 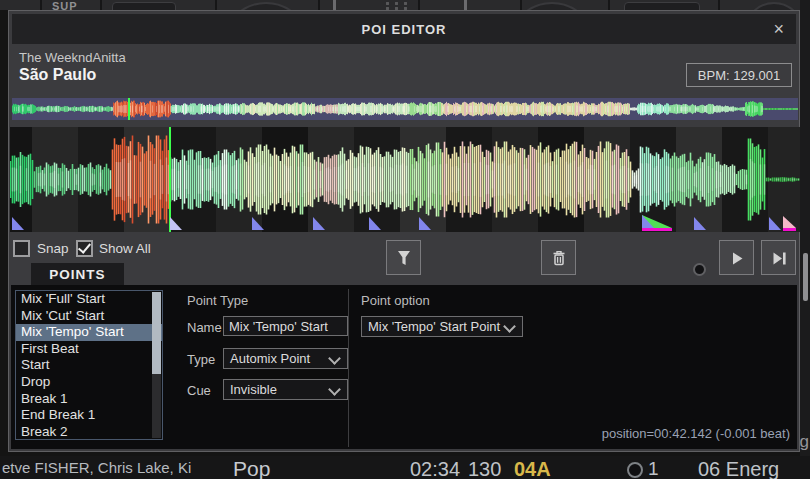 What do you see at coordinates (635, 470) in the screenshot?
I see `library-play-count-icon` at bounding box center [635, 470].